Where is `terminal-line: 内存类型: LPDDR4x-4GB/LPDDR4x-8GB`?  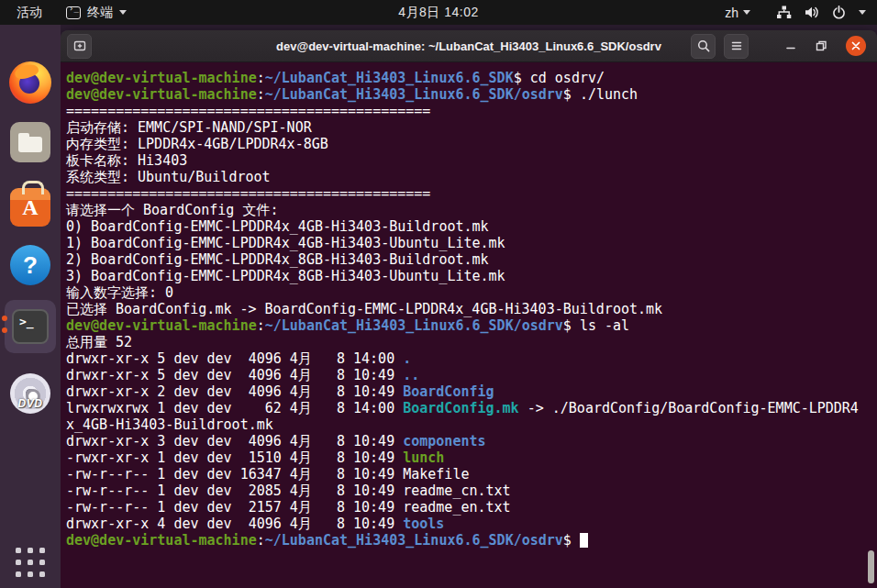
terminal-line: 内存类型: LPDDR4x-4GB/LPDDR4x-8GB is located at coordinates (472, 144).